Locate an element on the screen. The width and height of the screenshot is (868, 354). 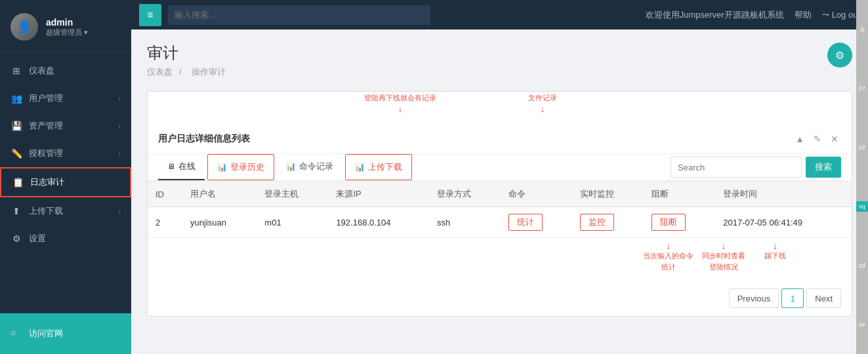
sidebar-item-upload: ⬆ 上传下载 › is located at coordinates (66, 211).